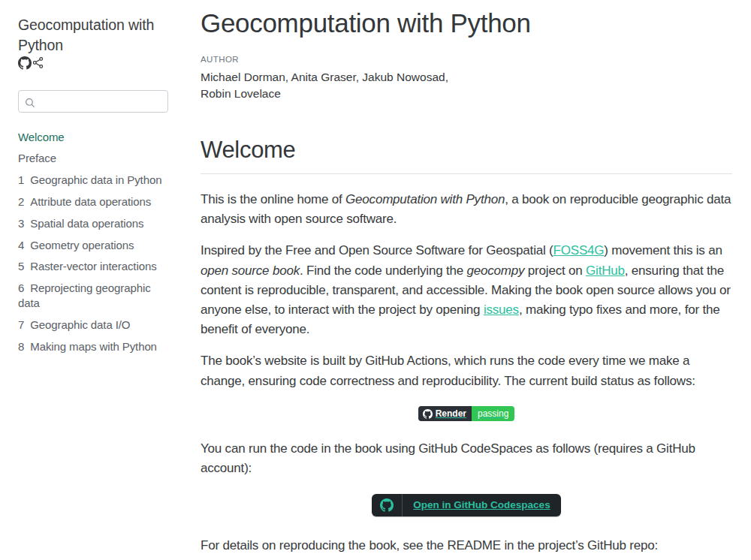 The height and width of the screenshot is (560, 751). Describe the element at coordinates (466, 371) in the screenshot. I see `paragraph-build-status: The book’s website is built by GitHub Ac…` at that location.